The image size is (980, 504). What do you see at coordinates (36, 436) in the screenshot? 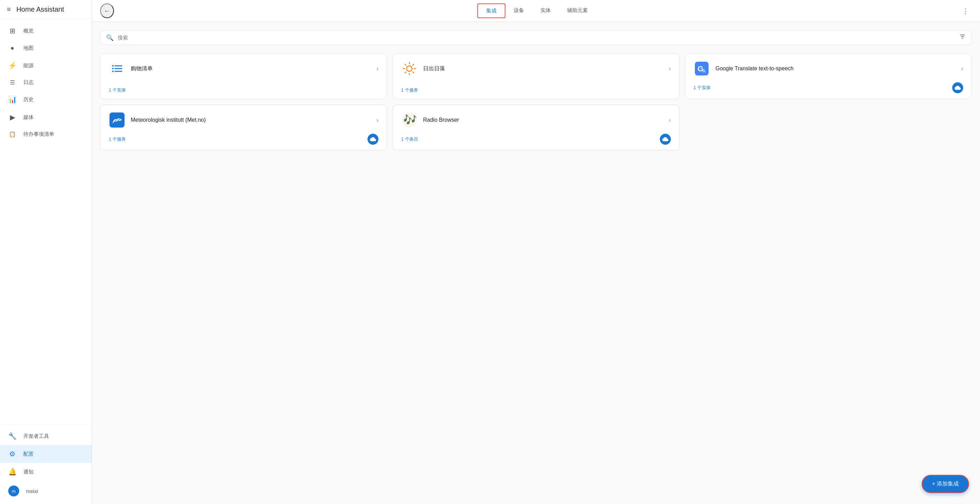
I see `sidebar-item-label-devtools: 开发者工具` at bounding box center [36, 436].